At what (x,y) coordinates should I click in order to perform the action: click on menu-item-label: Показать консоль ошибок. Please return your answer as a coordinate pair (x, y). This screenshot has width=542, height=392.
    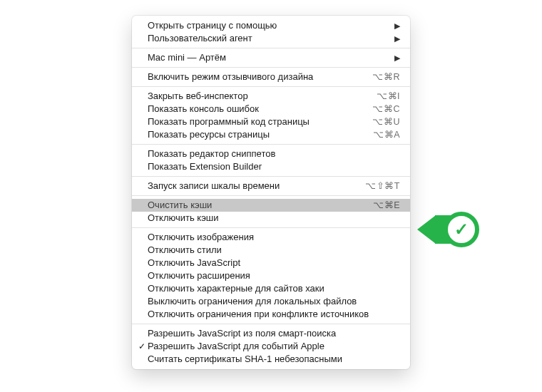
    Looking at the image, I should click on (254, 109).